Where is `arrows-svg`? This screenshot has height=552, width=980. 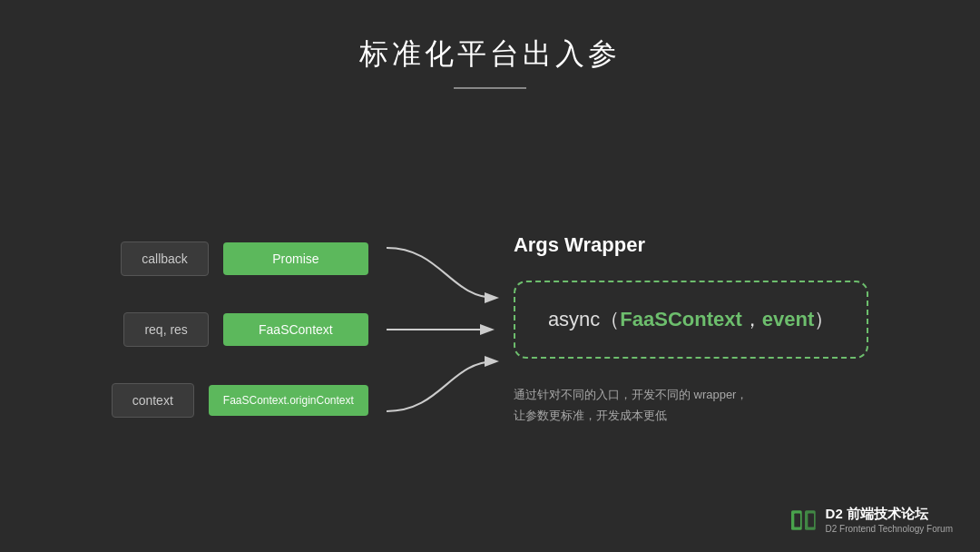
arrows-svg is located at coordinates (446, 330).